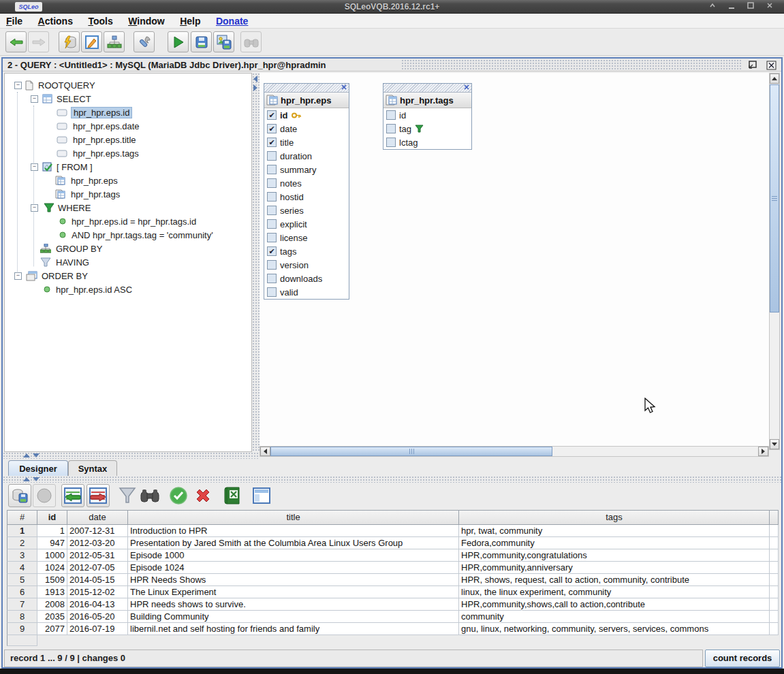 This screenshot has width=784, height=674. Describe the element at coordinates (614, 568) in the screenshot. I see `cell-tags: HPR,community,anniversary` at that location.